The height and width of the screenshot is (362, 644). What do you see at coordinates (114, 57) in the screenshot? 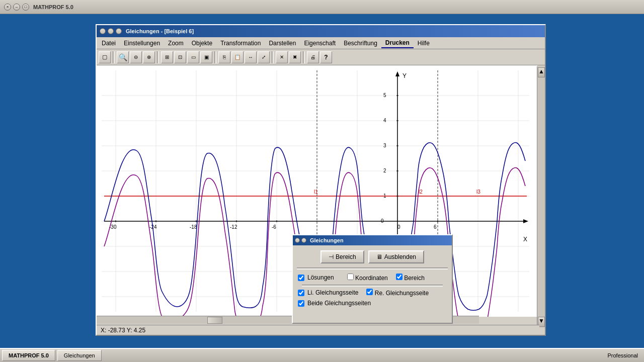
I see `toolbar-sep1` at bounding box center [114, 57].